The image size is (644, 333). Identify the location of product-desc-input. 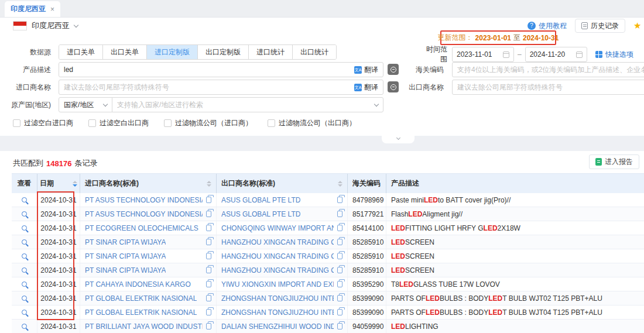
(209, 70).